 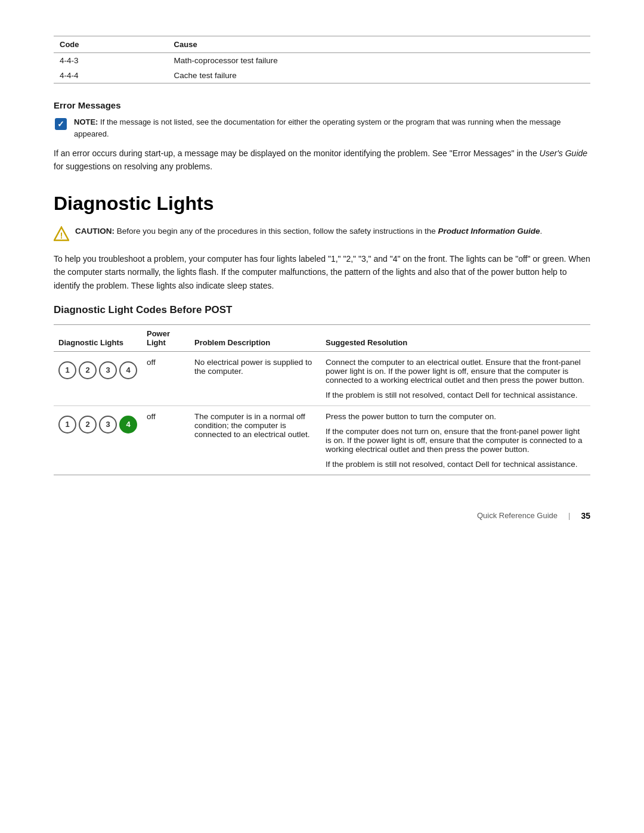 I want to click on resolution-cell: Press the power button to turn the compu…, so click(x=456, y=440).